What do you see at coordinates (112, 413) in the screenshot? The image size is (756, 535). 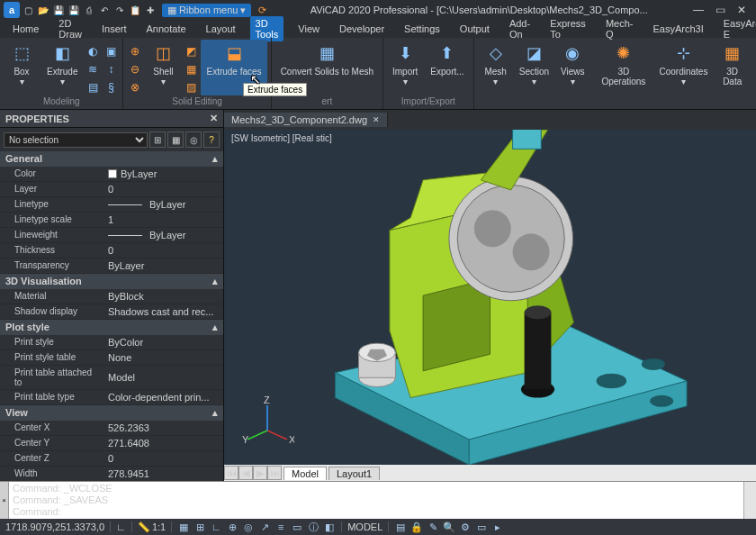 I see `prop-group-view: View▴` at bounding box center [112, 413].